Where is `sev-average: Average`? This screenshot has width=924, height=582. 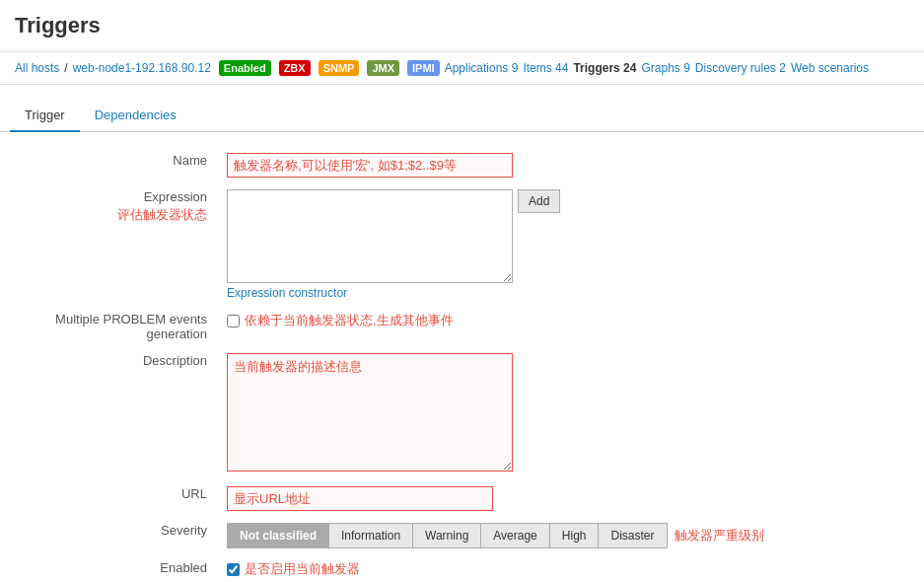
sev-average: Average is located at coordinates (515, 536).